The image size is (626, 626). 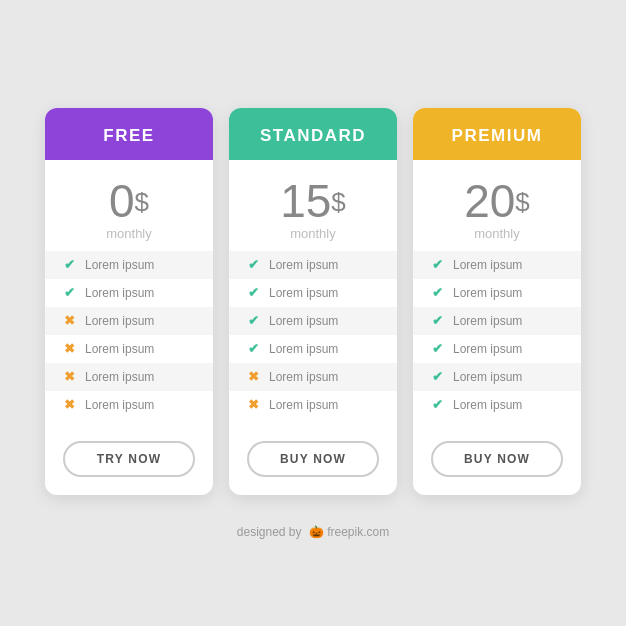 What do you see at coordinates (497, 206) in the screenshot?
I see `plan-price-premium: 20$ monthly` at bounding box center [497, 206].